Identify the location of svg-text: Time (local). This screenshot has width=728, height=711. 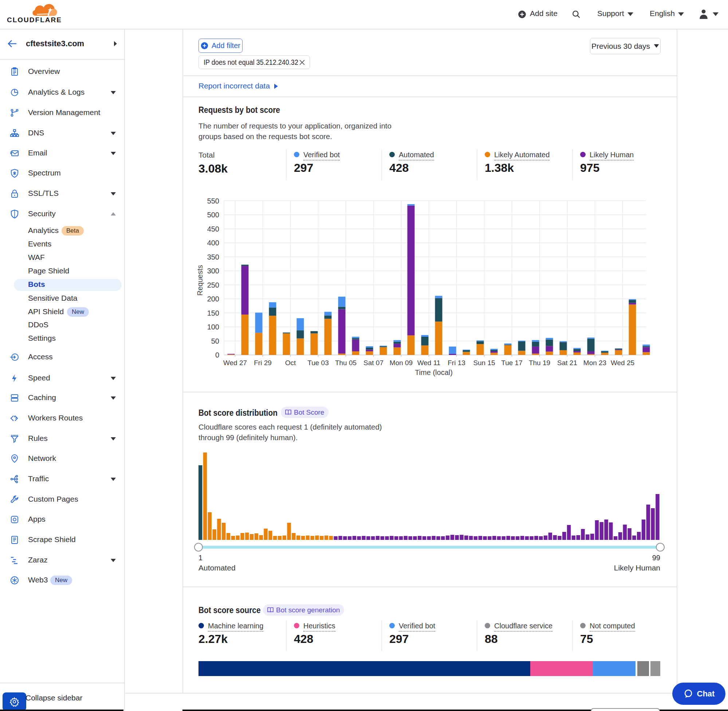
(434, 373).